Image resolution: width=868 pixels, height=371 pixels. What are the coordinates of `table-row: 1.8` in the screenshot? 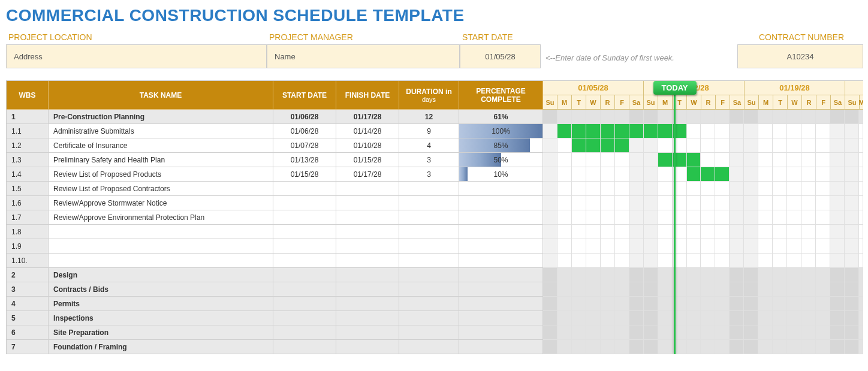 It's located at (275, 232).